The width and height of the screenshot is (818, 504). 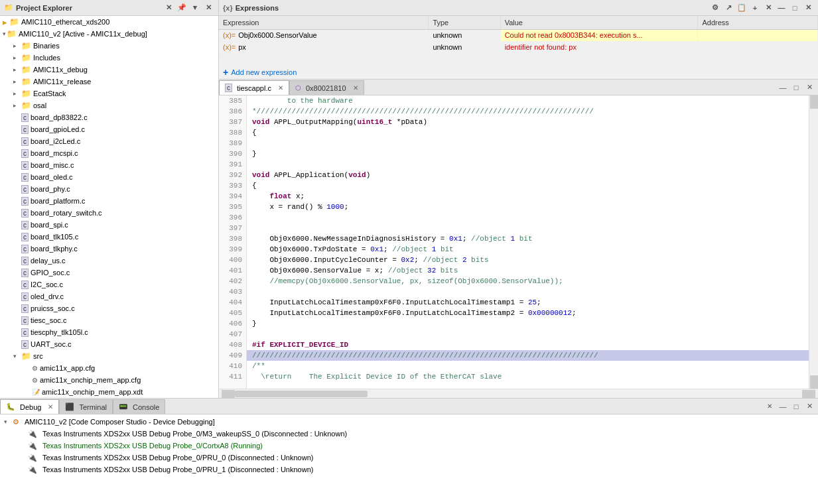 I want to click on pin-explorer-btn: 📌, so click(x=182, y=8).